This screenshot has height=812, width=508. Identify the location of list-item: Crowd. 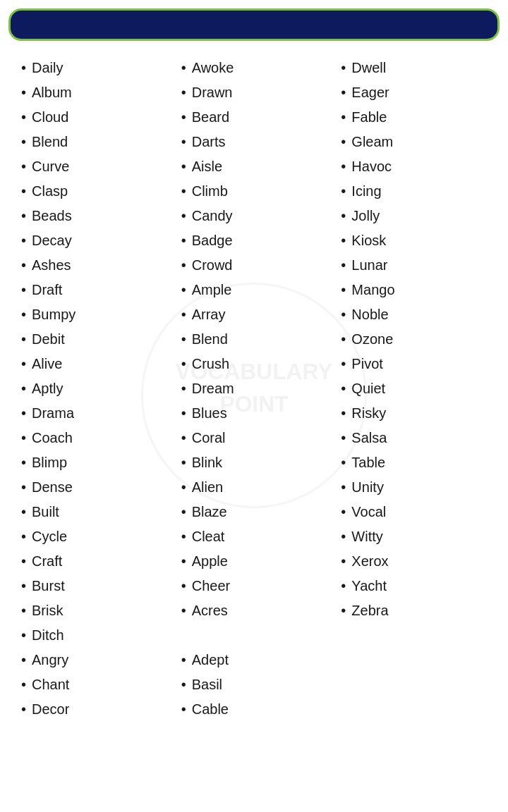
(254, 265).